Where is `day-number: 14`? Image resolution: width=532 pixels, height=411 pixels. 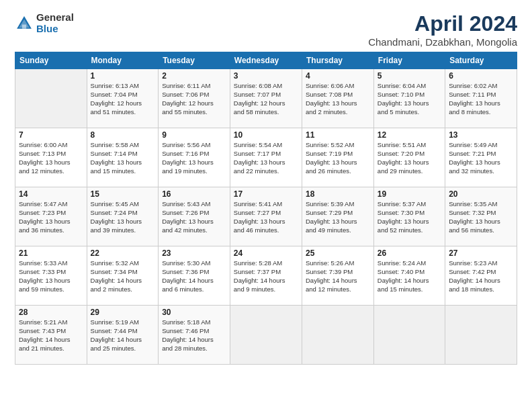 day-number: 14 is located at coordinates (51, 194).